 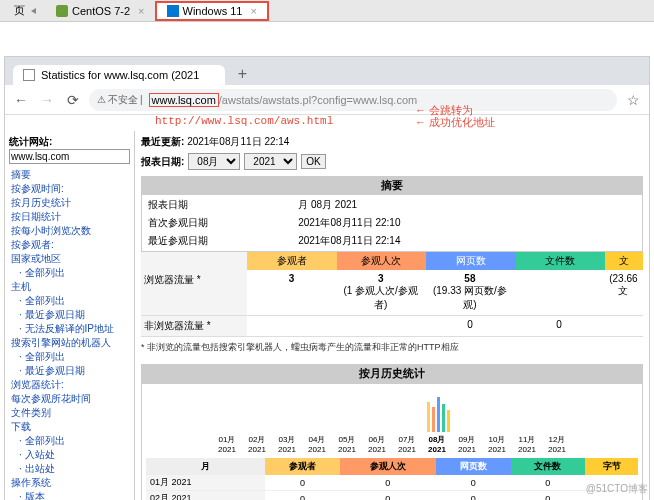 What do you see at coordinates (212, 11) in the screenshot?
I see `os-tab-windows: Windows 11×` at bounding box center [212, 11].